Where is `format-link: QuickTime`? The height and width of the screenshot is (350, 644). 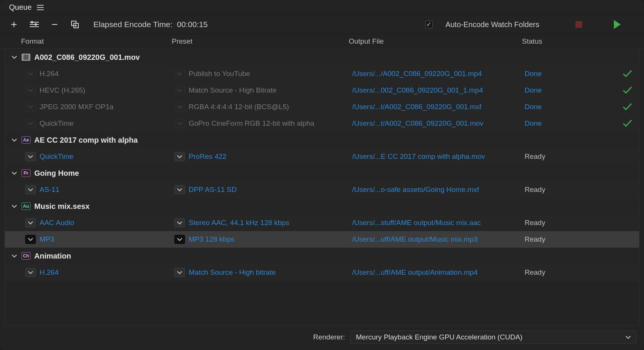
format-link: QuickTime is located at coordinates (56, 157).